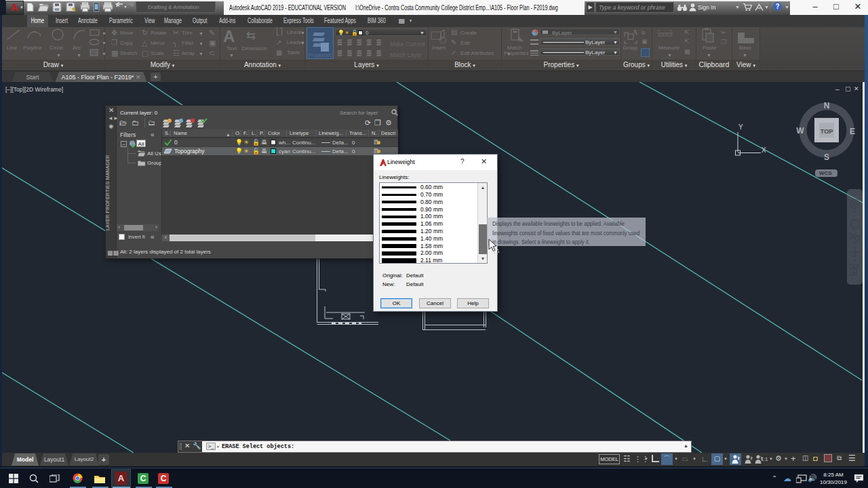  What do you see at coordinates (764, 150) in the screenshot?
I see `svg-text: X` at bounding box center [764, 150].